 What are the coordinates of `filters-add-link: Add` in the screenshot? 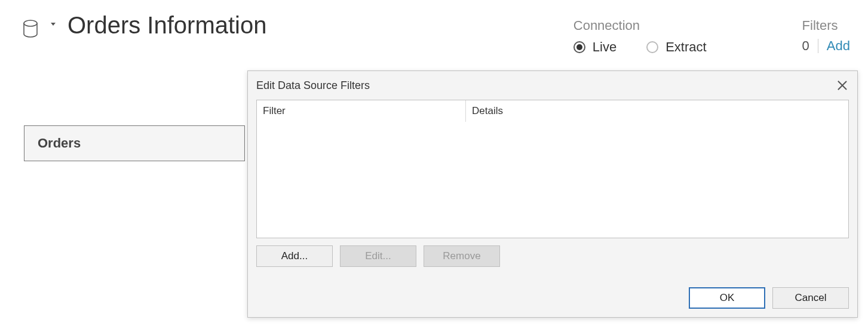 It's located at (839, 46).